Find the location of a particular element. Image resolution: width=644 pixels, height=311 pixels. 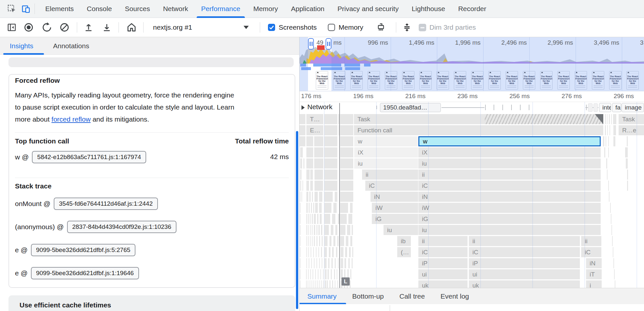

inspect-element-icon is located at coordinates (12, 9).